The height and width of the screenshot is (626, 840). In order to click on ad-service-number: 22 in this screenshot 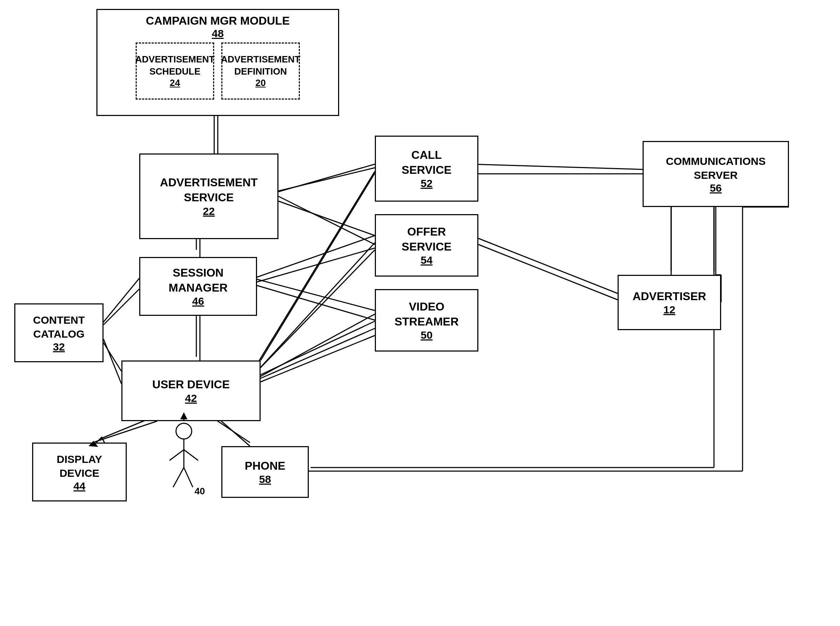, I will do `click(208, 211)`.